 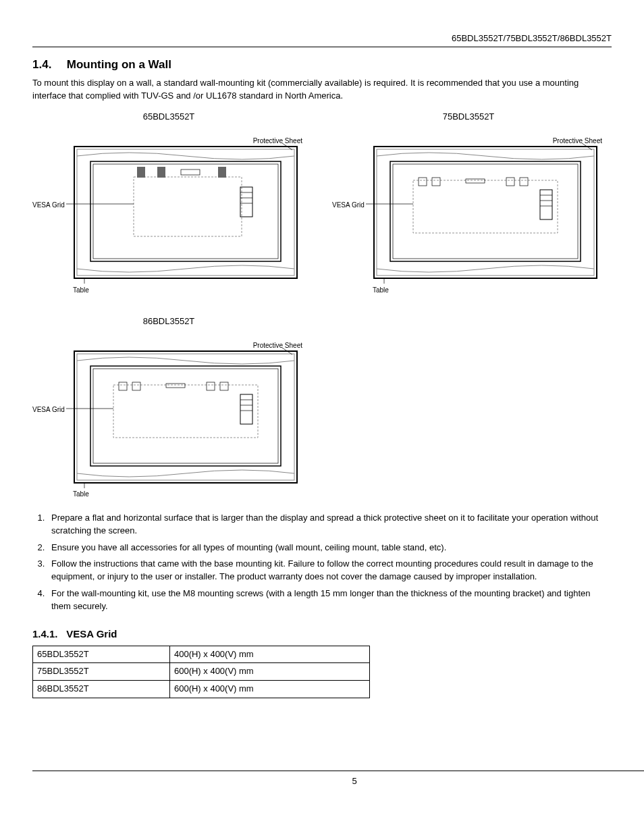 What do you see at coordinates (269, 654) in the screenshot?
I see `table-cell-grid: 400(H) x 400(V) mm` at bounding box center [269, 654].